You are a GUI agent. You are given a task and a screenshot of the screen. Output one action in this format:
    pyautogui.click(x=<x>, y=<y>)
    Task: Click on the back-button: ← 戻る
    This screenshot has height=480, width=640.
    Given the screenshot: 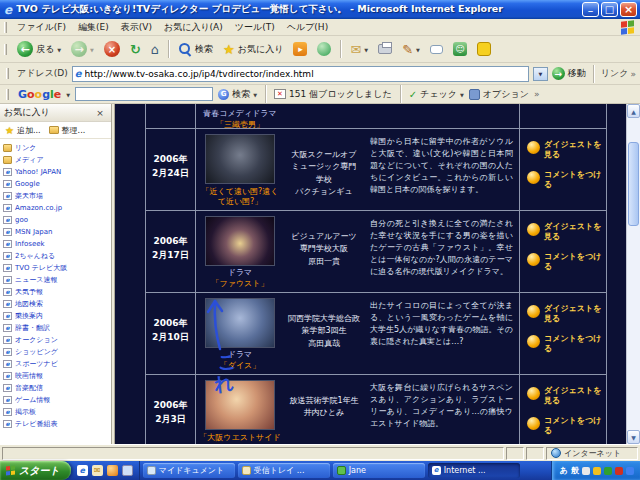 What is the action you would take?
    pyautogui.click(x=39, y=49)
    